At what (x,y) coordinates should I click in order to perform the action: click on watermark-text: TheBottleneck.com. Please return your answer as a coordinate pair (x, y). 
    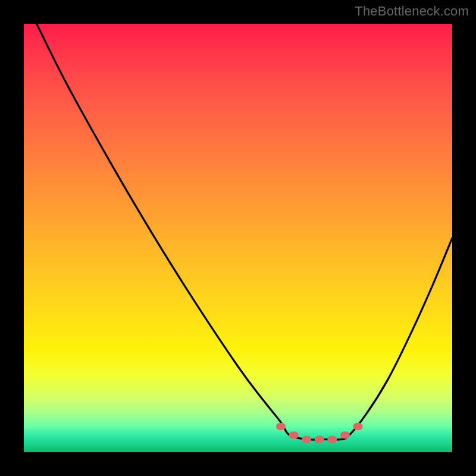
    Looking at the image, I should click on (412, 11).